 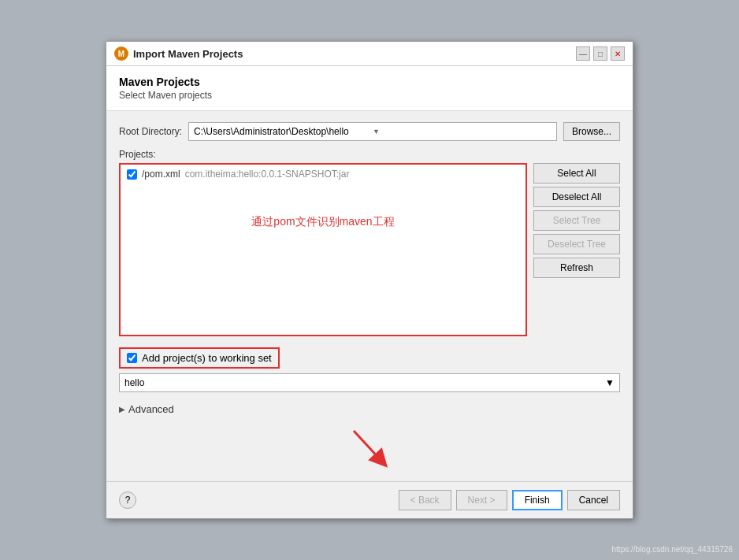 What do you see at coordinates (482, 500) in the screenshot?
I see `next-button: Next >` at bounding box center [482, 500].